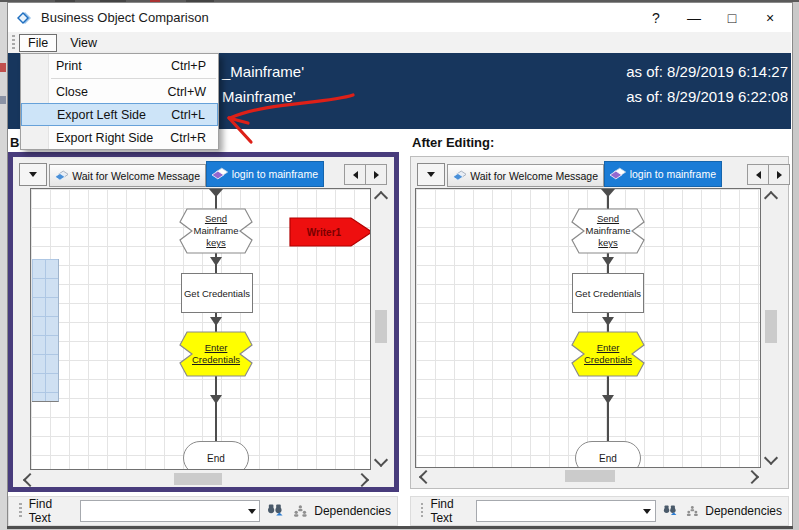 The image size is (799, 530). What do you see at coordinates (324, 232) in the screenshot?
I see `writer-label: Writer1` at bounding box center [324, 232].